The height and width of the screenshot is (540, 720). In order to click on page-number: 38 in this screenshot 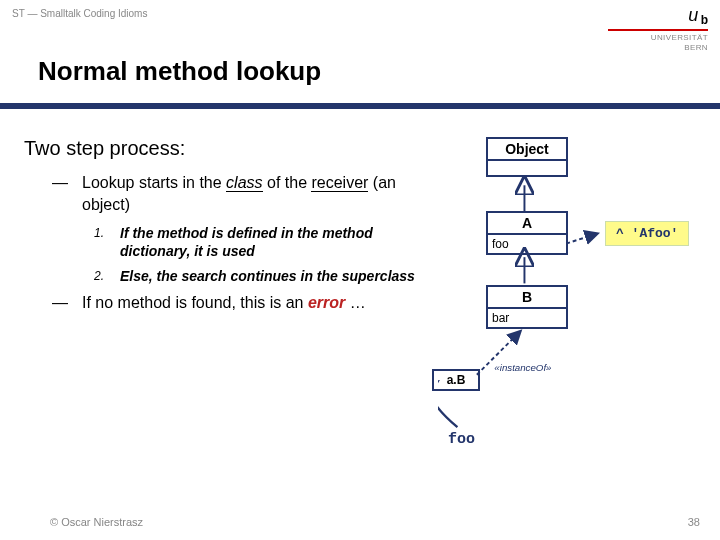, I will do `click(694, 522)`.